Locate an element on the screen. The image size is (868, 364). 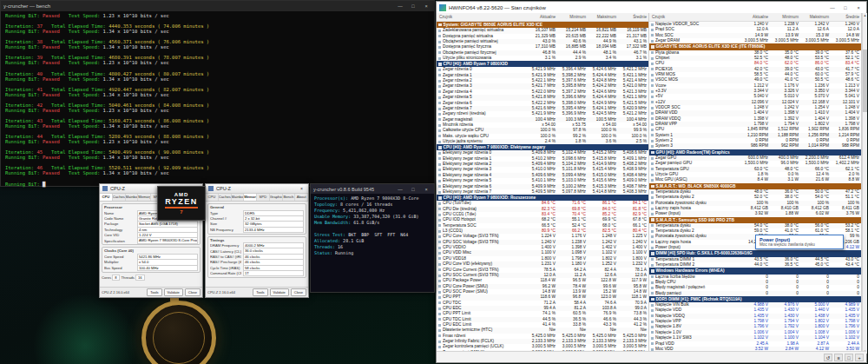
settings-gear-icon: + is located at coordinates (859, 358).